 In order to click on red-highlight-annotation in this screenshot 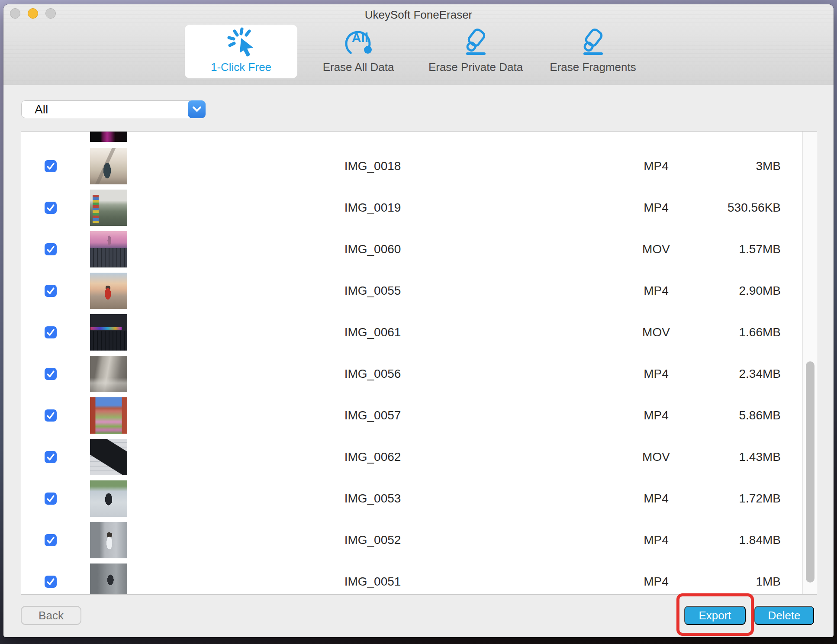, I will do `click(715, 615)`.